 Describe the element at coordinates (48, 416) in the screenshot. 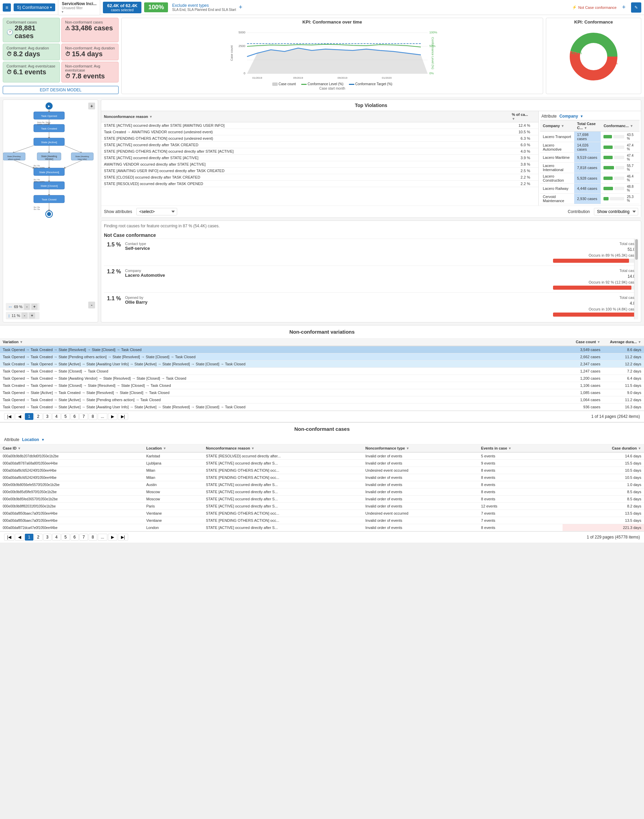

I see `var-page-3-btn: 3` at that location.